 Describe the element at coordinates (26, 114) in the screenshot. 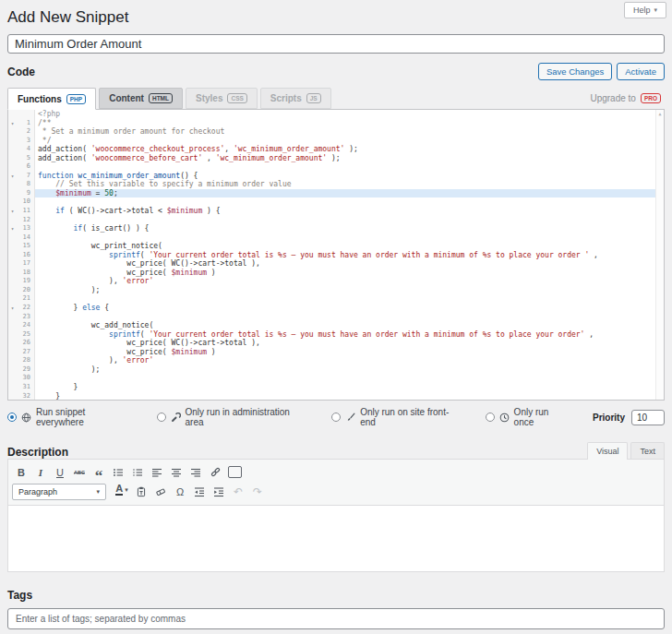

I see `line-number` at that location.